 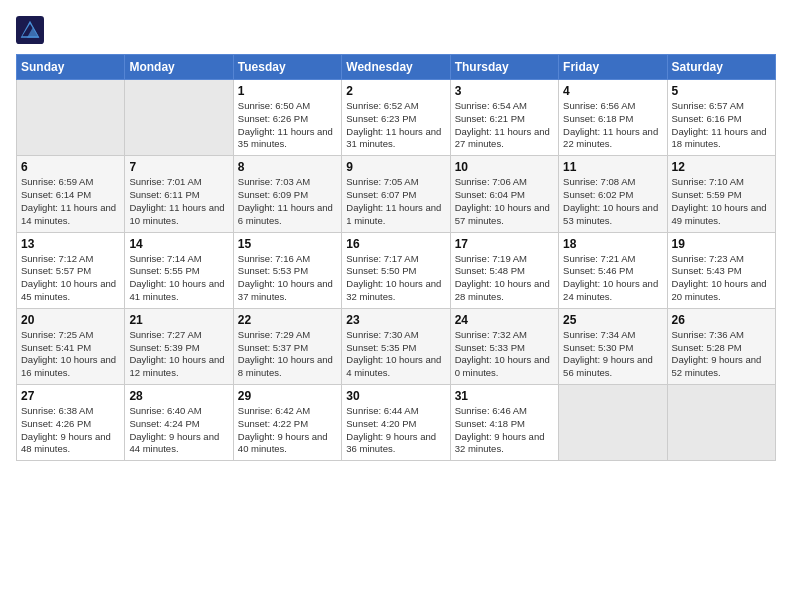 What do you see at coordinates (721, 346) in the screenshot?
I see `calendar-cell: 26Sunrise: 7:36 AM Sunset: 5:28 PM Dayli…` at bounding box center [721, 346].